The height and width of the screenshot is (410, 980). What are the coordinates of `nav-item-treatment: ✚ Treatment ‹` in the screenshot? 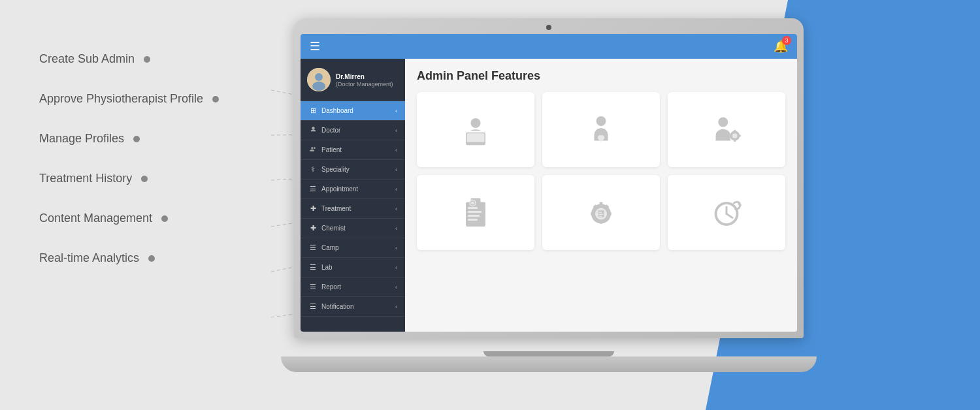 It's located at (353, 209).